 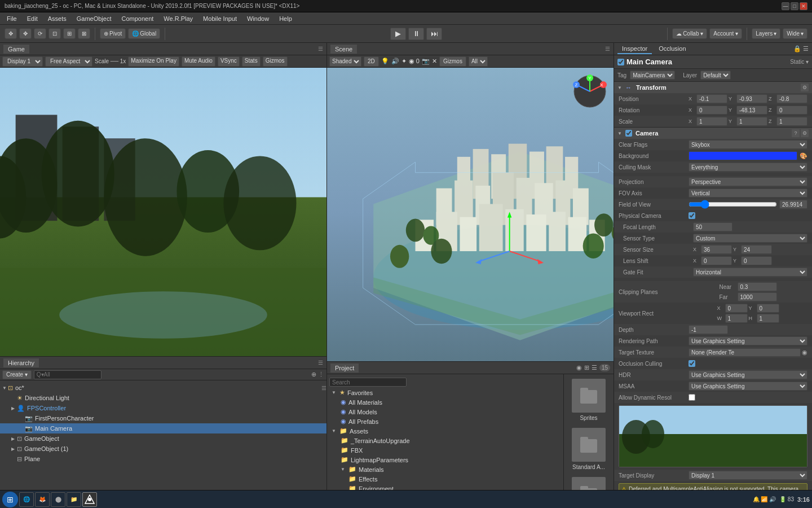 What do you see at coordinates (164, 398) in the screenshot?
I see `hierarchy-item-directional-light: ☀ Directional Light` at bounding box center [164, 398].